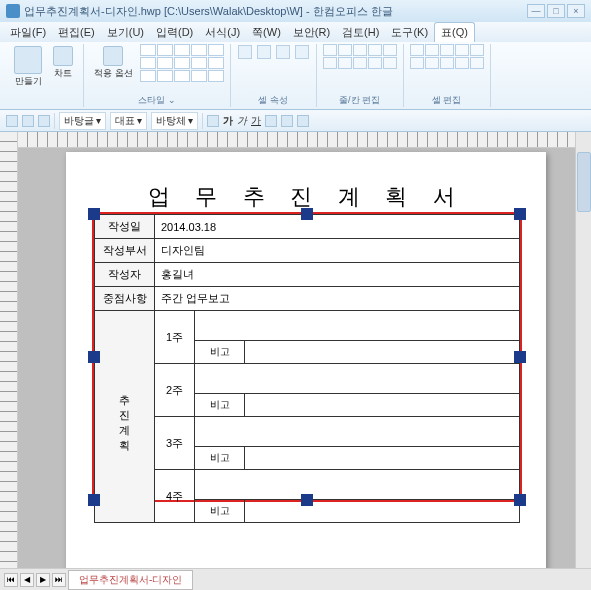  Describe the element at coordinates (174, 32) in the screenshot. I see `menu-input: 입력(D)` at that location.